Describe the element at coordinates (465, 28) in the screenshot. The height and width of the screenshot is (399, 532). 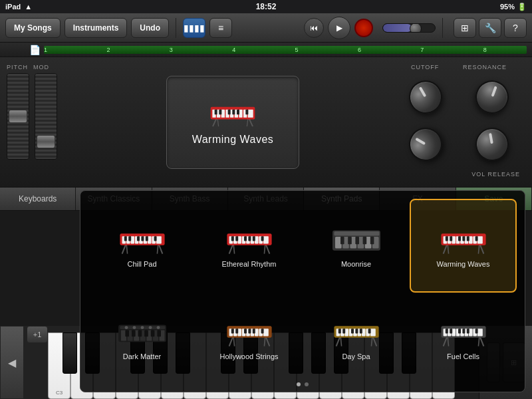
I see `mixer-button: ⊞` at that location.